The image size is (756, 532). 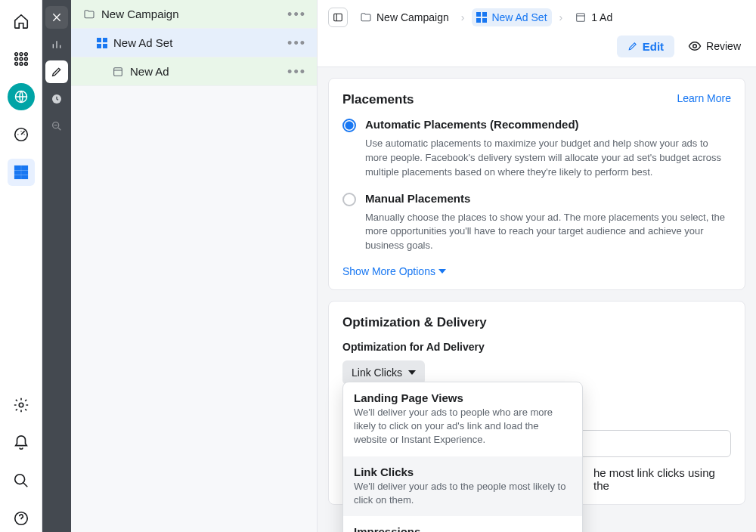 I want to click on pencil-icon, so click(x=57, y=72).